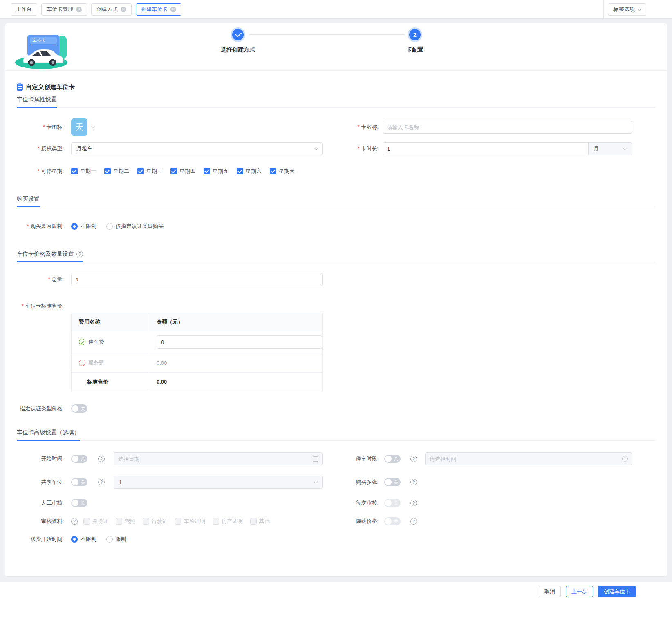  Describe the element at coordinates (240, 342) in the screenshot. I see `parking-fee-input` at that location.